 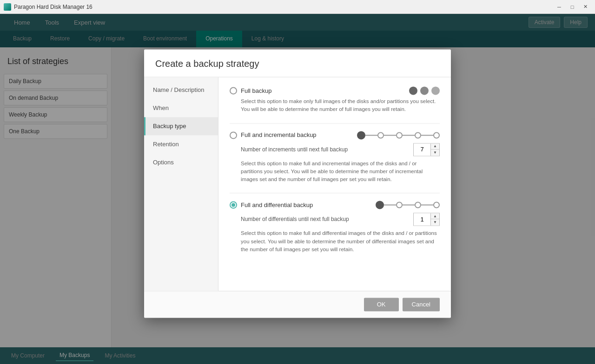 What do you see at coordinates (435, 147) in the screenshot?
I see `increments-up-arrow: ▲` at bounding box center [435, 147].